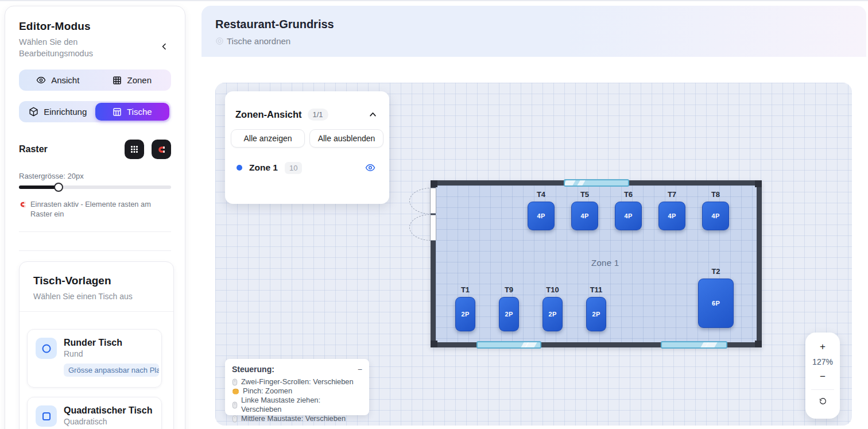 This screenshot has height=429, width=868. What do you see at coordinates (541, 194) in the screenshot?
I see `table-label: T4` at bounding box center [541, 194].